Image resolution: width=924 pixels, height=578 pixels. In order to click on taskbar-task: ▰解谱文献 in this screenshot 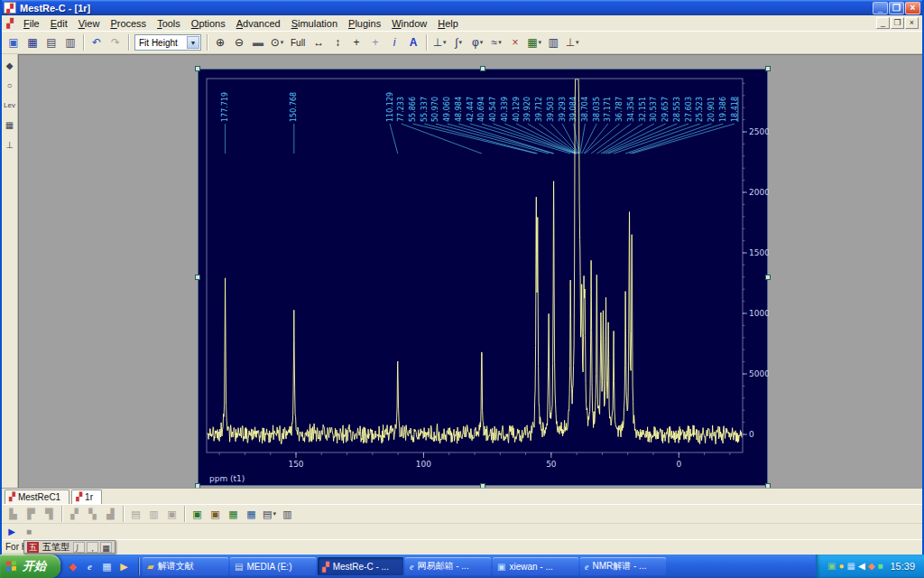, I will do `click(186, 566)`.